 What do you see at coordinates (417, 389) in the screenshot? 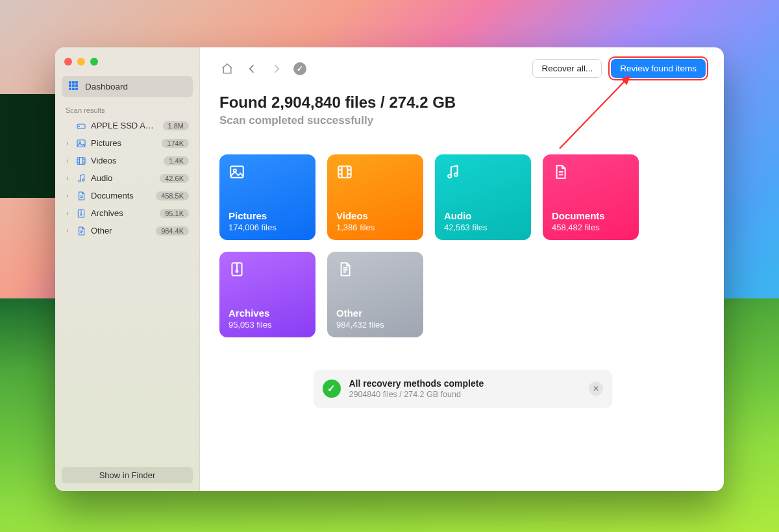
I see `status-text: All recovery methods complete 2904840 fi…` at bounding box center [417, 389].